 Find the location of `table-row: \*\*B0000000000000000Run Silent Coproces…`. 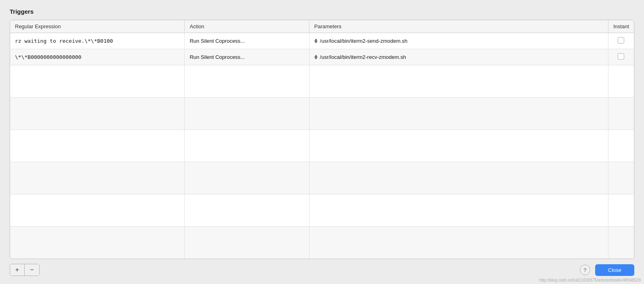

table-row: \*\*B0000000000000000Run Silent Coproces… is located at coordinates (322, 57).